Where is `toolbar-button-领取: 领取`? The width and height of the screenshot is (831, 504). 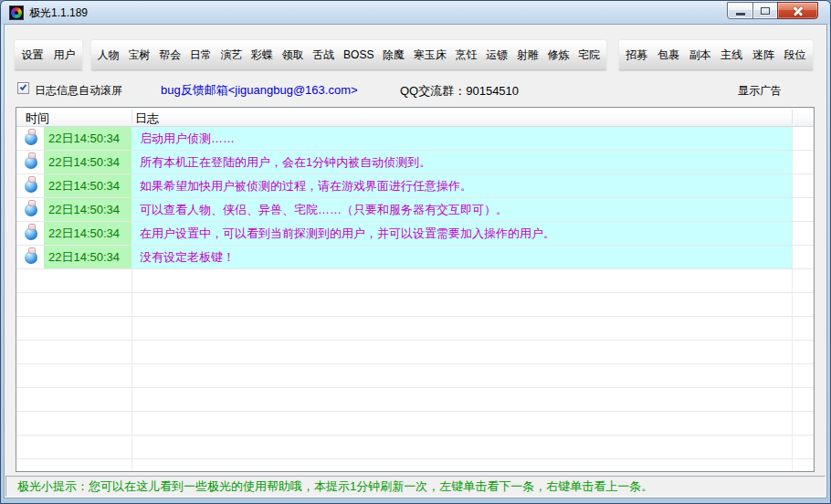 toolbar-button-领取: 领取 is located at coordinates (293, 55).